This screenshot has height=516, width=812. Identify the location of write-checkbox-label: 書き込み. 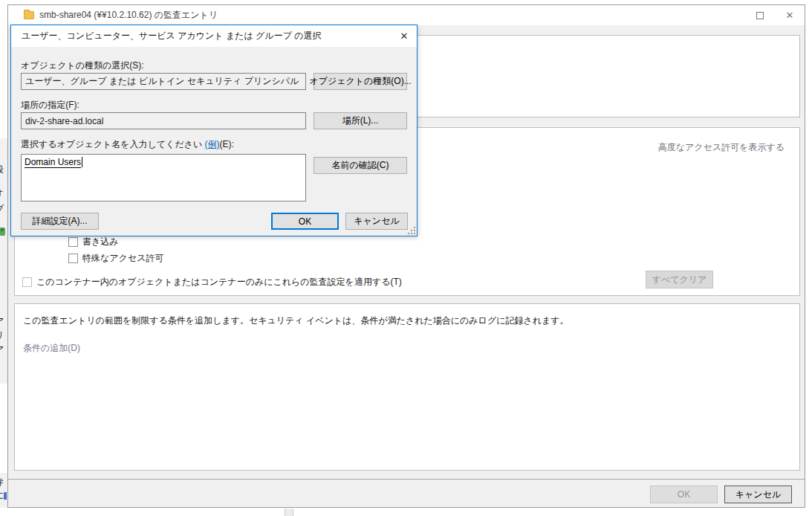
(101, 242).